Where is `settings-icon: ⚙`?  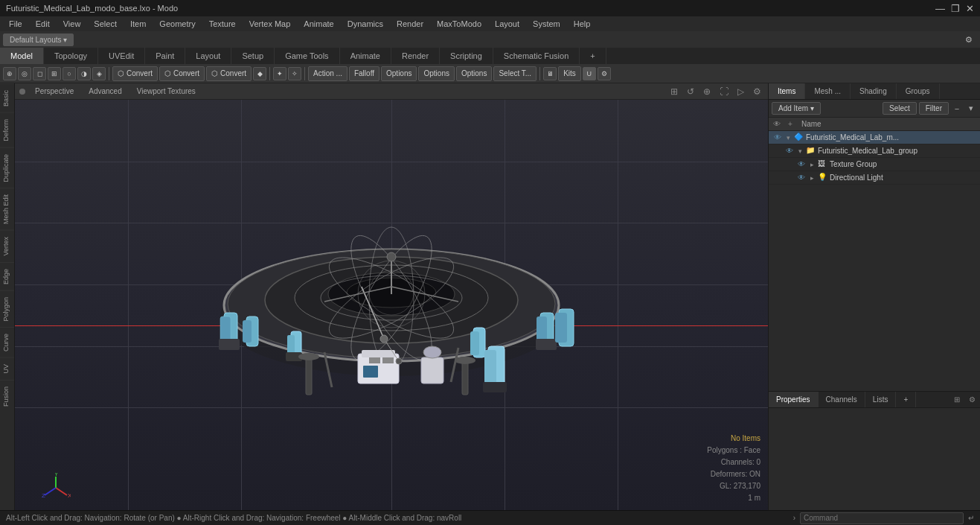
settings-icon: ⚙ is located at coordinates (969, 40).